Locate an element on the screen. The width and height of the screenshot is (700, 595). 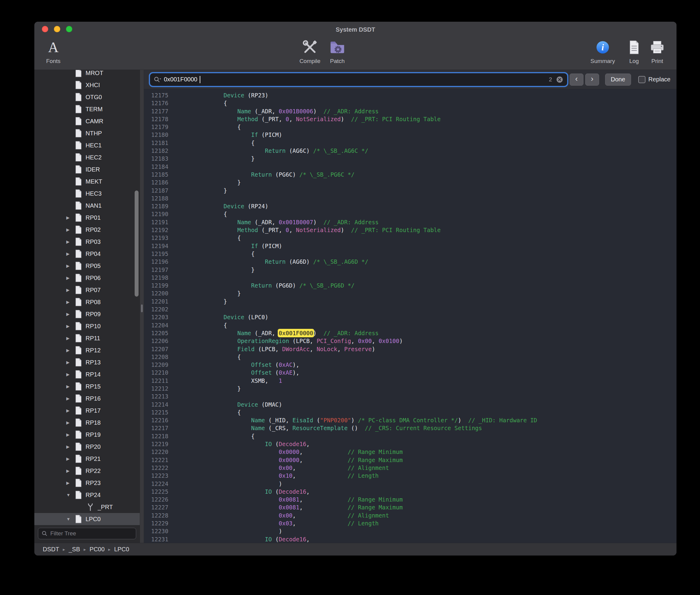
sidebar-item-_prt: _PRT is located at coordinates (87, 507).